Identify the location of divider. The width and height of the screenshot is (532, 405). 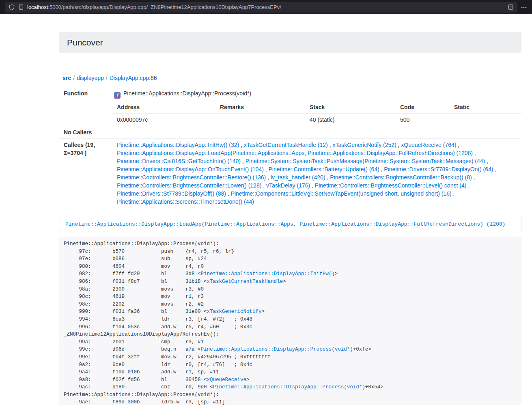
(290, 65).